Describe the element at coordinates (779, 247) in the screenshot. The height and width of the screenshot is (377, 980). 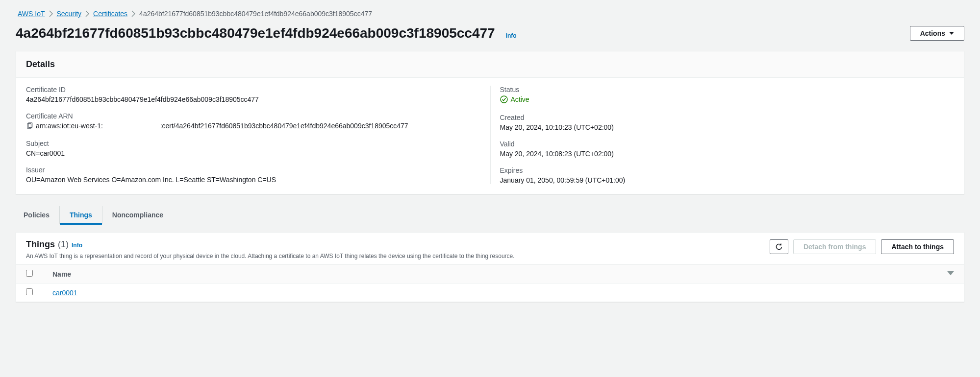
I see `refresh-icon` at that location.